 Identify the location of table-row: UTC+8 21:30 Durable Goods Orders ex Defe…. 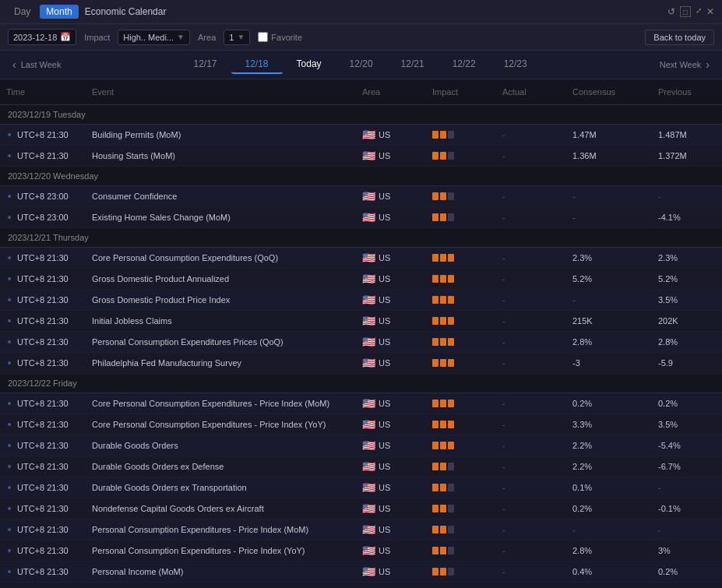
(361, 467).